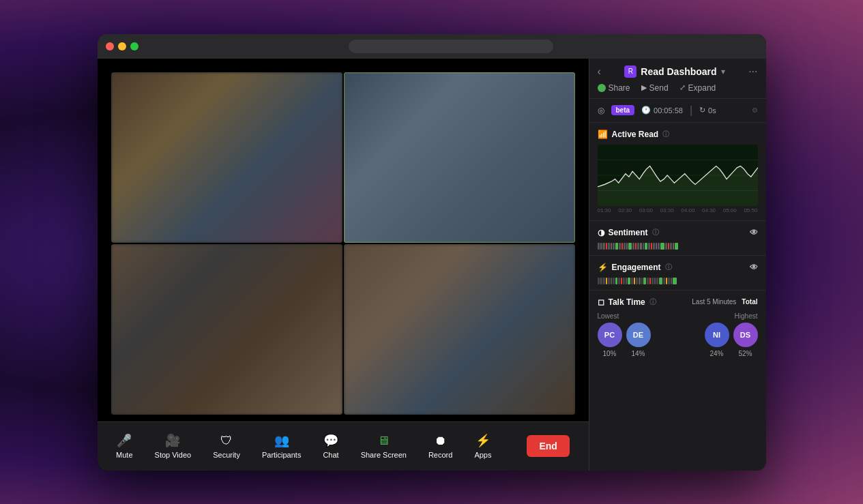 The height and width of the screenshot is (504, 863). Describe the element at coordinates (282, 441) in the screenshot. I see `participants-icon: 👥` at that location.